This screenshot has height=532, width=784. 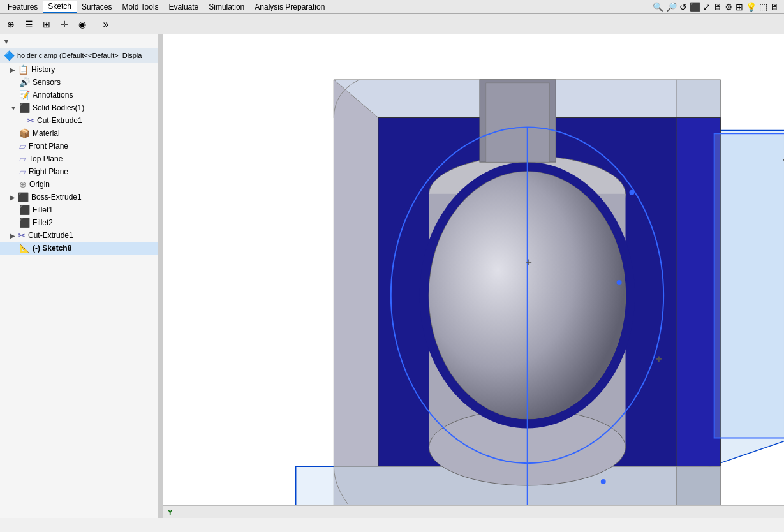 What do you see at coordinates (79, 133) in the screenshot?
I see `tree-node-material: 📦Material` at bounding box center [79, 133].